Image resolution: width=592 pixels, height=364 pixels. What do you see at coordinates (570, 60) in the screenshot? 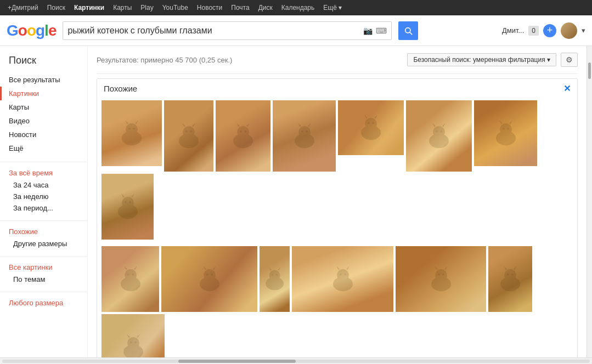
I see `settings-button: ⚙` at bounding box center [570, 60].